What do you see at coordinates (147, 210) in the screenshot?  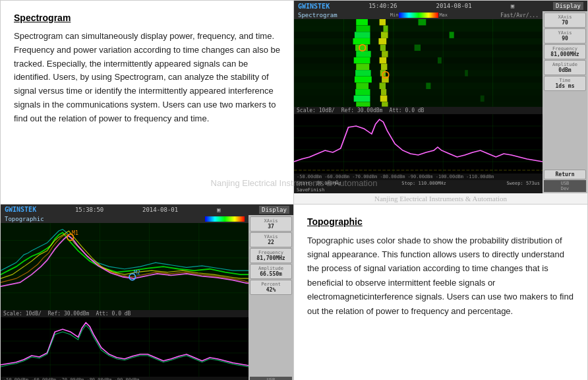 I see `instr-header-bot: GWINSTEK 15:38:50 2014-08-01 ▣ Display` at bounding box center [147, 210].